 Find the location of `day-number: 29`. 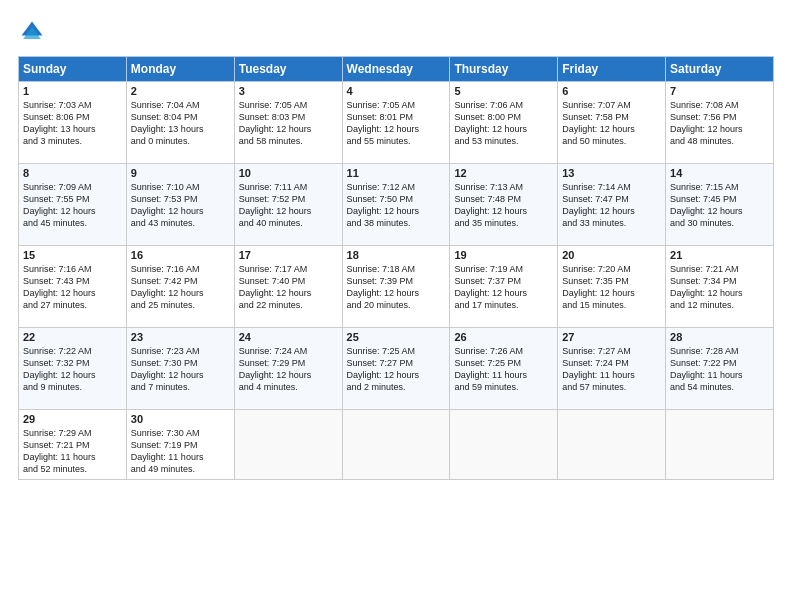

day-number: 29 is located at coordinates (72, 419).